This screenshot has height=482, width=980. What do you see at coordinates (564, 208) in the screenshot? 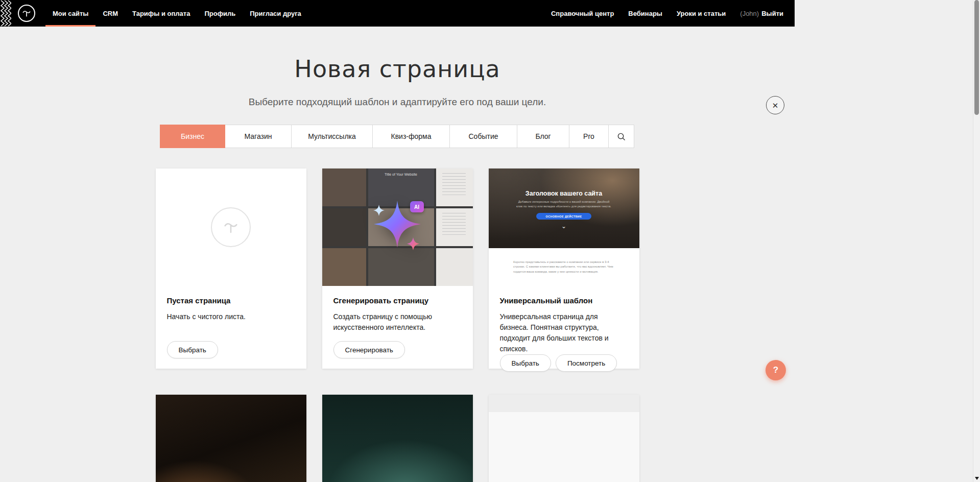
I see `template-hero-section: Заголовок вашего сайта Добавьте интересн…` at bounding box center [564, 208].